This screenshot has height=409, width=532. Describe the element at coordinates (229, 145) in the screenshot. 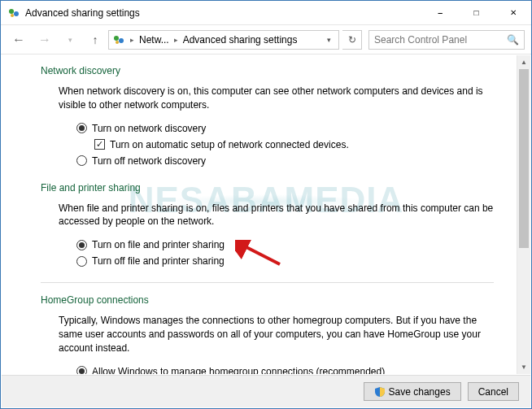

I see `checkbox-label: Turn on automatic setup of network conne…` at that location.